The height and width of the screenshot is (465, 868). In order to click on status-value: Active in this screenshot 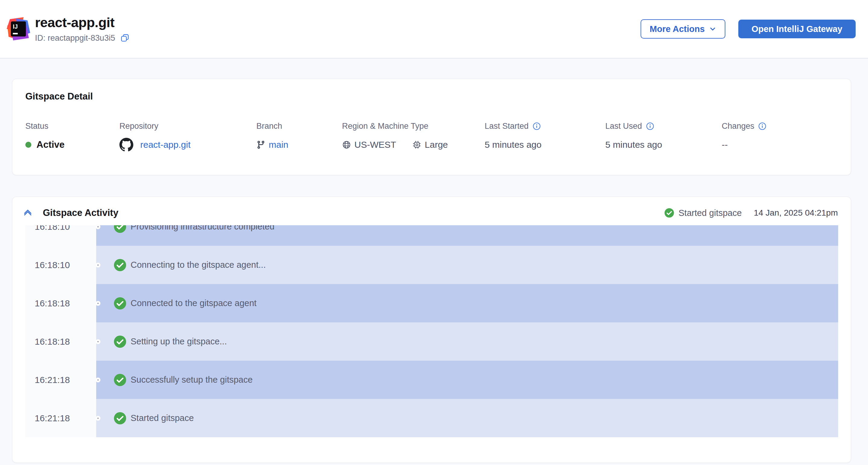, I will do `click(51, 145)`.